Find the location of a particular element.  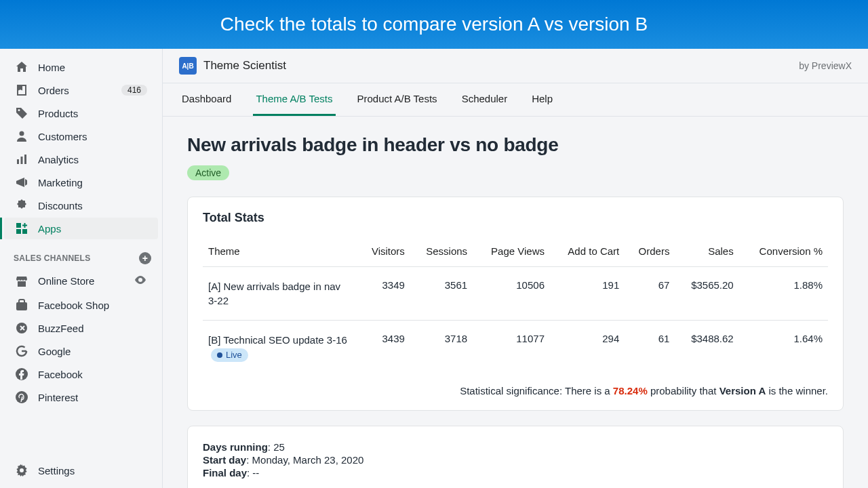

cell-theme: [A] New arrivals badge in nav 3-22 is located at coordinates (274, 293).